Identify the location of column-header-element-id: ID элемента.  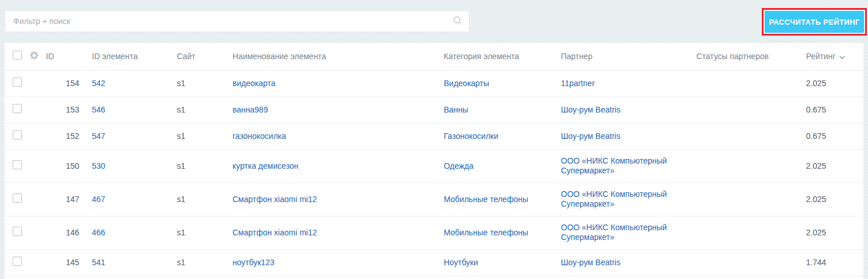
(134, 56).